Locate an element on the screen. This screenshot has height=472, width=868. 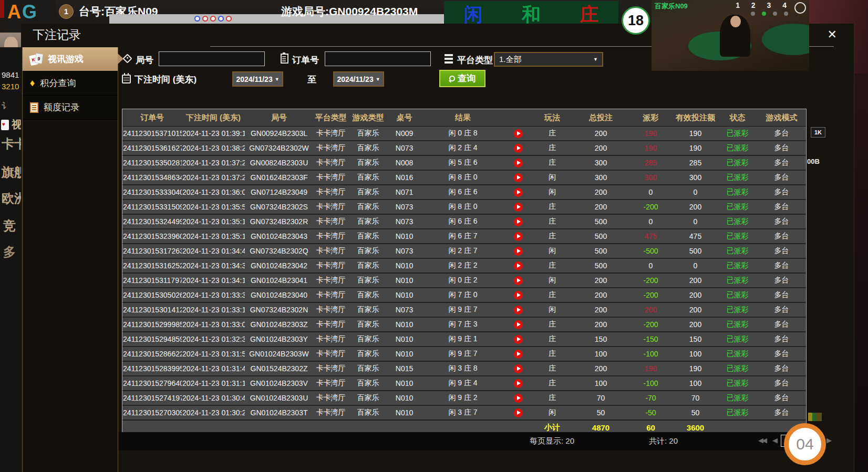
tag-icon is located at coordinates (127, 58).